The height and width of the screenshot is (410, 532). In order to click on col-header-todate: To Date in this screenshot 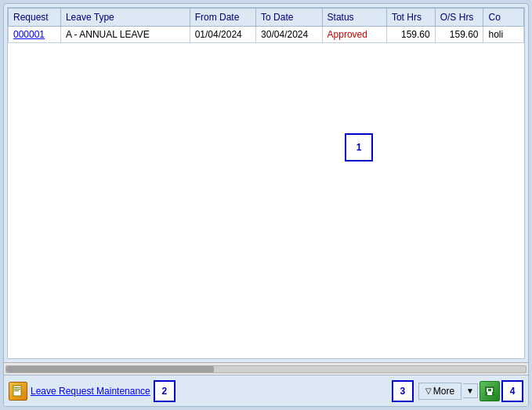, I will do `click(289, 17)`.